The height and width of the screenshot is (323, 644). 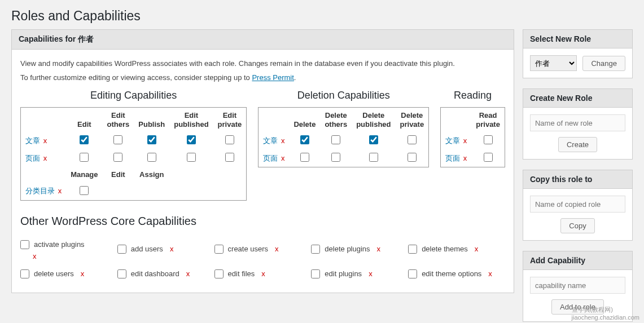 I want to click on core-cap-item: edit theme optionsx, so click(x=457, y=274).